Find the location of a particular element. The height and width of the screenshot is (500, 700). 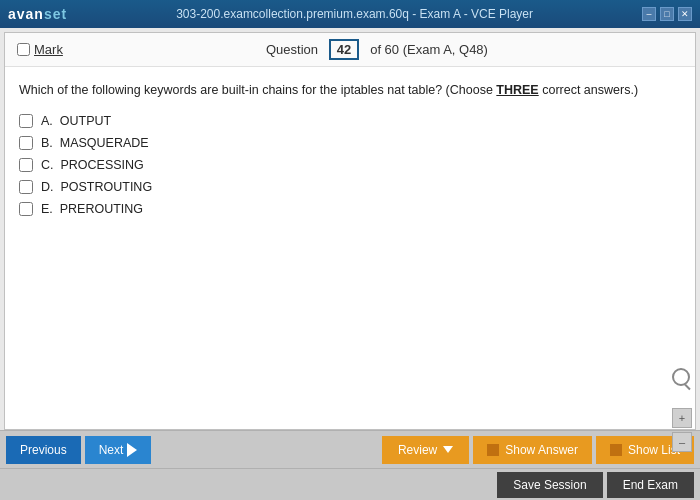

logo-avan: avan is located at coordinates (26, 14).